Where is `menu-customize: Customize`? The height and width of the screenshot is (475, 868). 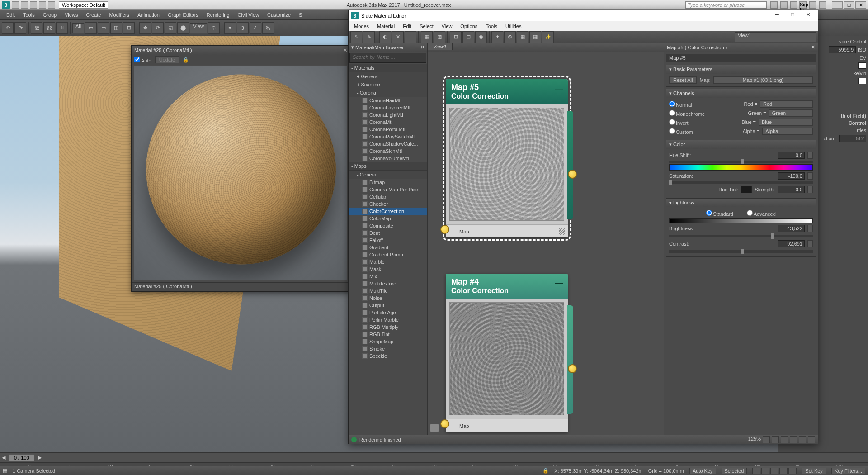 menu-customize: Customize is located at coordinates (279, 15).